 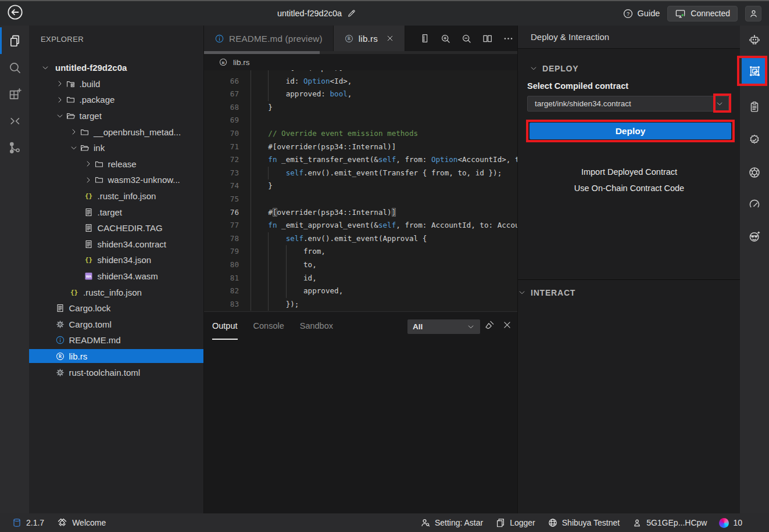 What do you see at coordinates (361, 148) in the screenshot?
I see `code-line-71: 71 #[overrider(psp34::Internal)]` at bounding box center [361, 148].